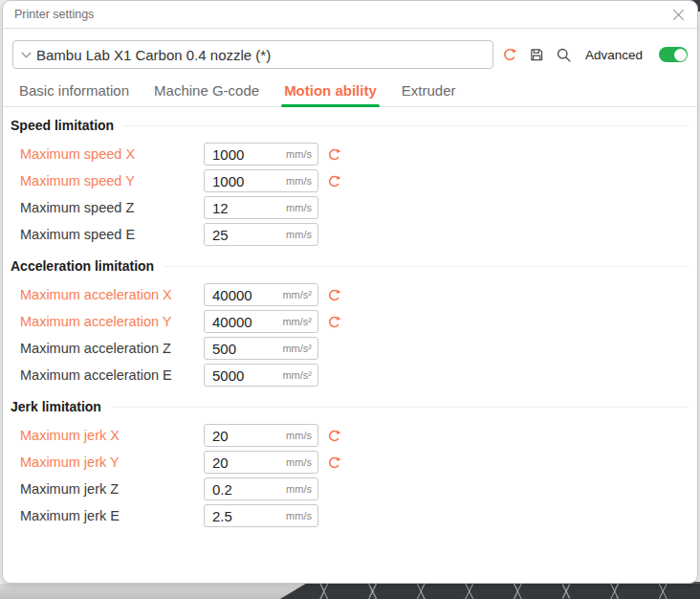  I want to click on window-title: Printer settings, so click(54, 14).